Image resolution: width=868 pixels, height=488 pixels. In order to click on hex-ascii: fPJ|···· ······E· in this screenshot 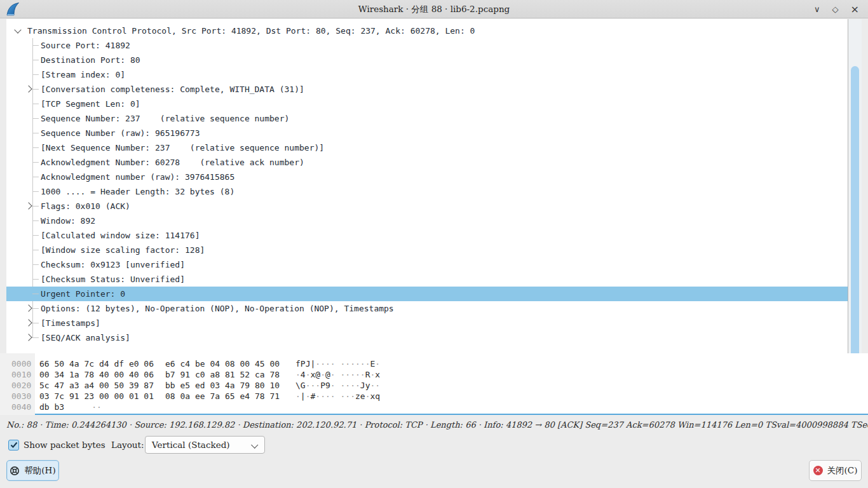, I will do `click(338, 363)`.